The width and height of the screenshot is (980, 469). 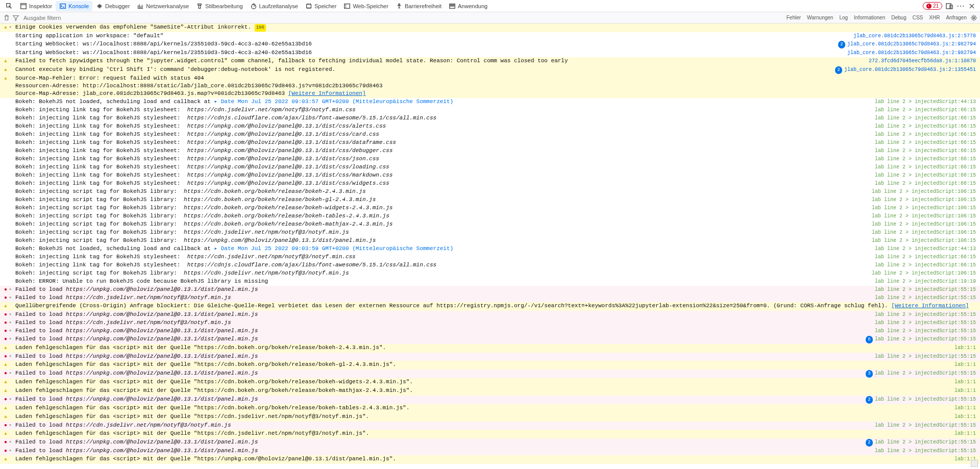 What do you see at coordinates (934, 17) in the screenshot?
I see `filter-btn-xhr: XHR` at bounding box center [934, 17].